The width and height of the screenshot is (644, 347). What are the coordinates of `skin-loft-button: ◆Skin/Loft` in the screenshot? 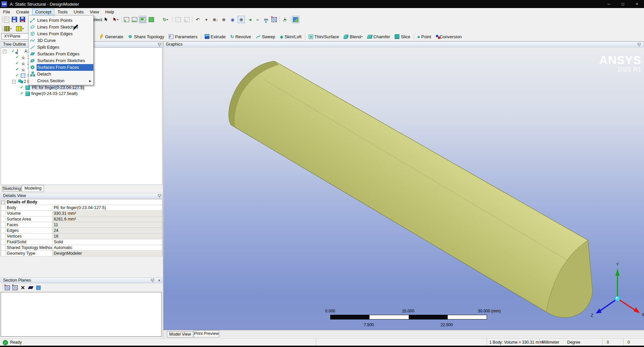 It's located at (291, 37).